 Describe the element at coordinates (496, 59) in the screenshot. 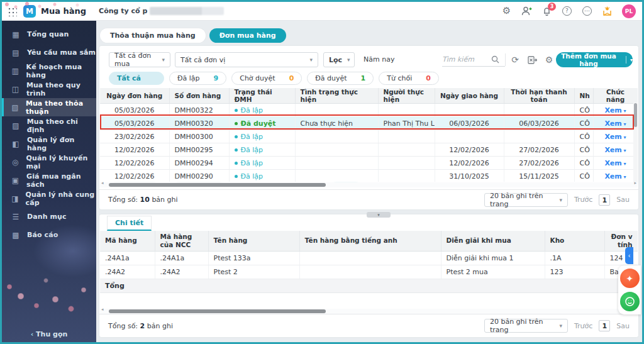

I see `search-icon` at that location.